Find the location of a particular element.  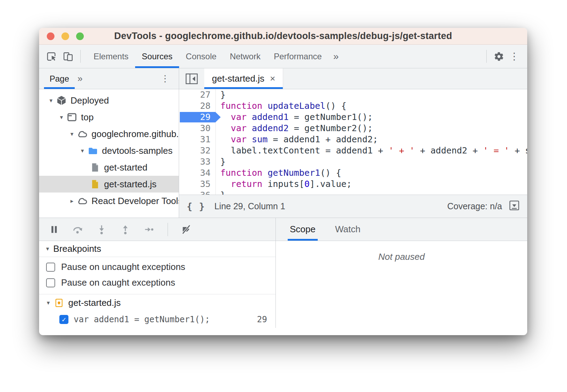

line-number-gutter: 28 is located at coordinates (198, 106).